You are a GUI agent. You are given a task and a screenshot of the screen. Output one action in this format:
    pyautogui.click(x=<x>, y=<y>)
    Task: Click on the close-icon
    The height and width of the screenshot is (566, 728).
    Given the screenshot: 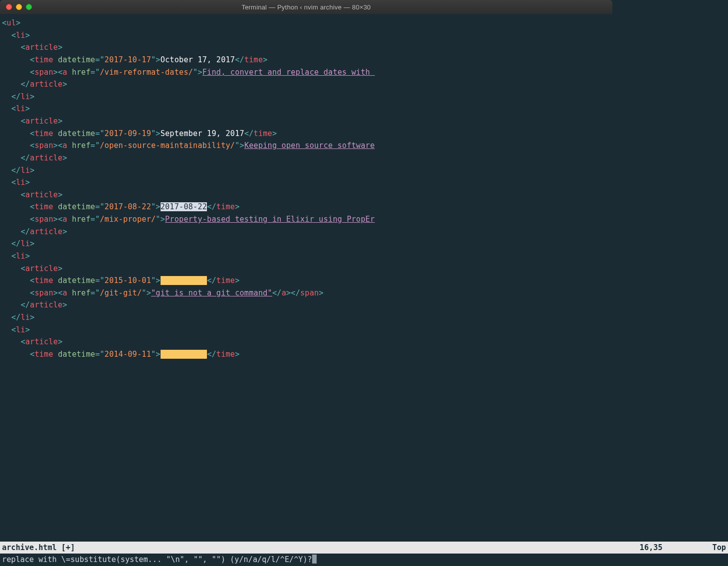 What is the action you would take?
    pyautogui.click(x=9, y=7)
    